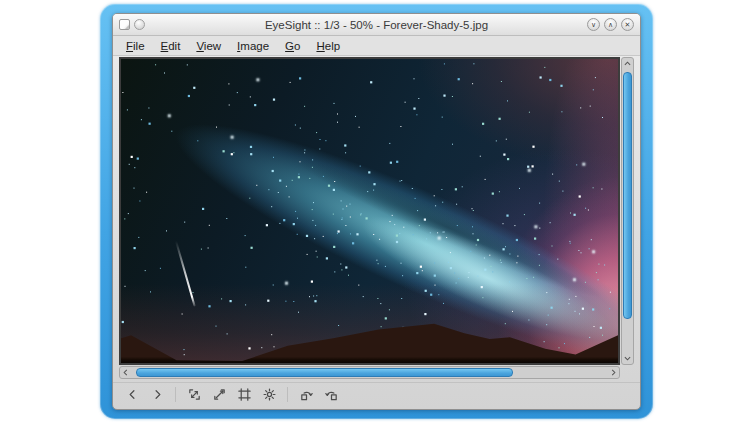 This screenshot has height=423, width=752. Describe the element at coordinates (370, 372) in the screenshot. I see `horizontal-scrollbar` at that location.